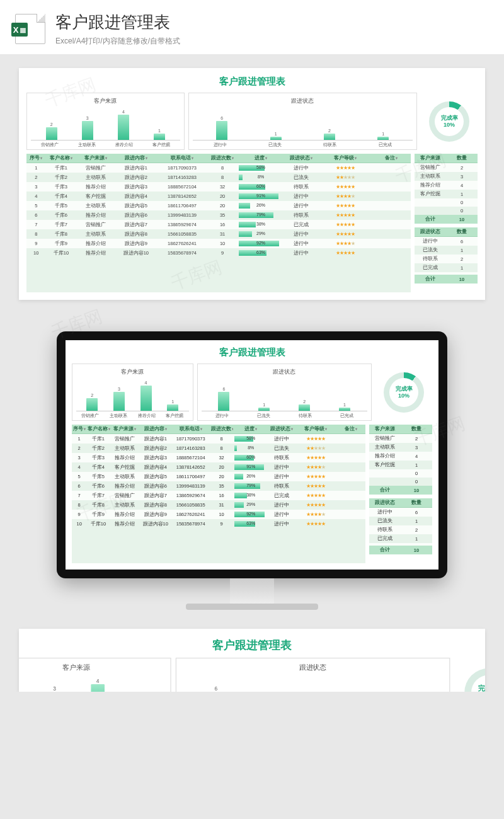 The height and width of the screenshot is (819, 504). I want to click on excel-badge: X ≣, so click(20, 30).